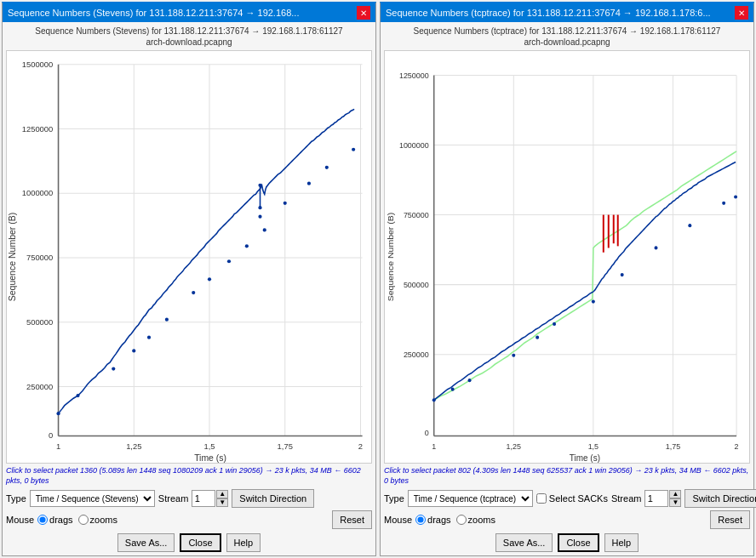 This screenshot has height=558, width=756. Describe the element at coordinates (675, 498) in the screenshot. I see `spin-buttons-tcptrace: ▲ ▼` at that location.